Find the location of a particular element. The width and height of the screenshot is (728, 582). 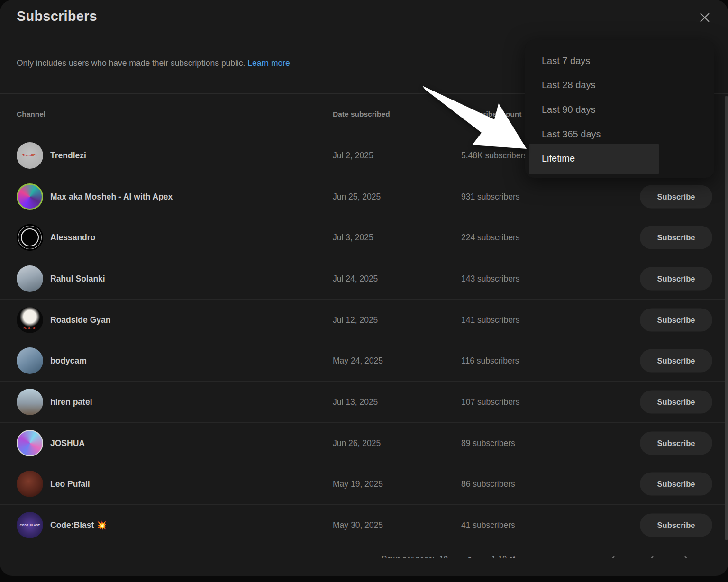

menu-item-last-365-days: Last 365 days is located at coordinates (572, 134).